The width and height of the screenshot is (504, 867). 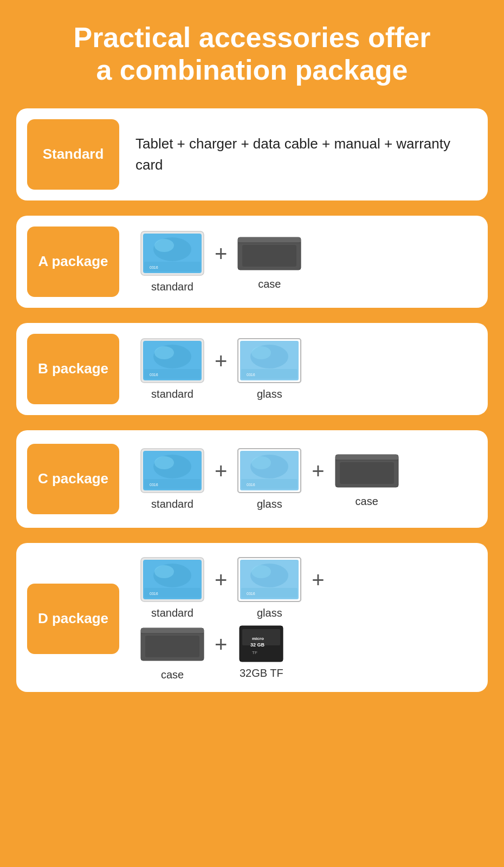 What do you see at coordinates (306, 479) in the screenshot?
I see `c-package-content: 0316 standard + 0316 glass +` at bounding box center [306, 479].